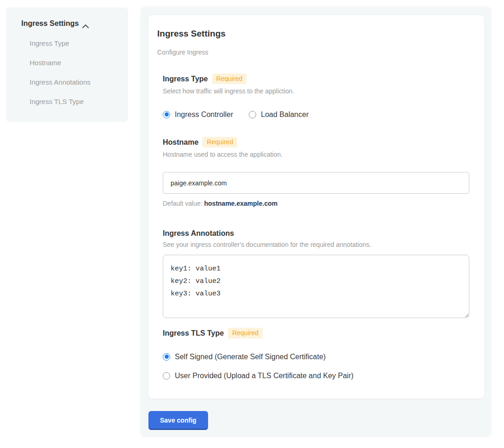  What do you see at coordinates (316, 154) in the screenshot?
I see `hostname-description: Hostname used to access the application.` at bounding box center [316, 154].